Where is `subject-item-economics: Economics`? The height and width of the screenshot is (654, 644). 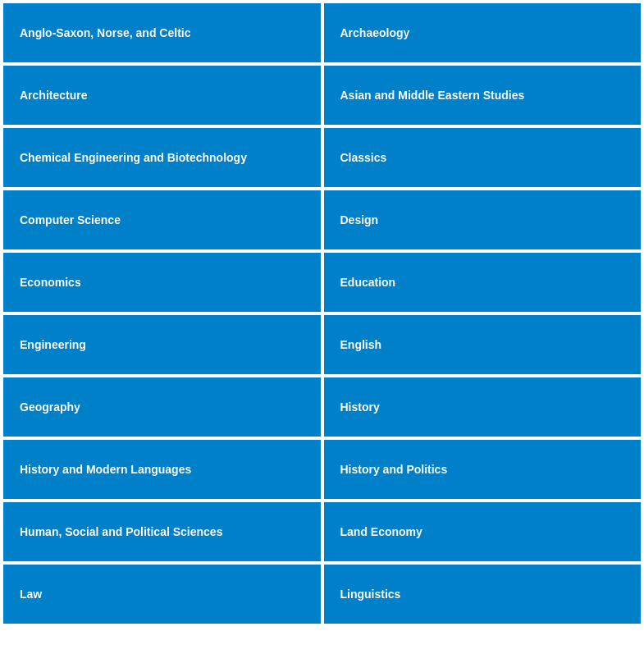
subject-item-economics: Economics is located at coordinates (162, 282).